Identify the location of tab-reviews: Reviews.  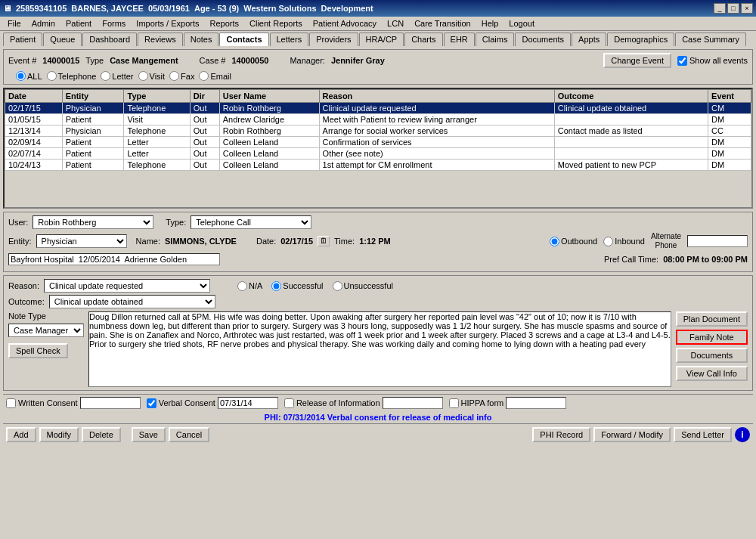
(160, 39).